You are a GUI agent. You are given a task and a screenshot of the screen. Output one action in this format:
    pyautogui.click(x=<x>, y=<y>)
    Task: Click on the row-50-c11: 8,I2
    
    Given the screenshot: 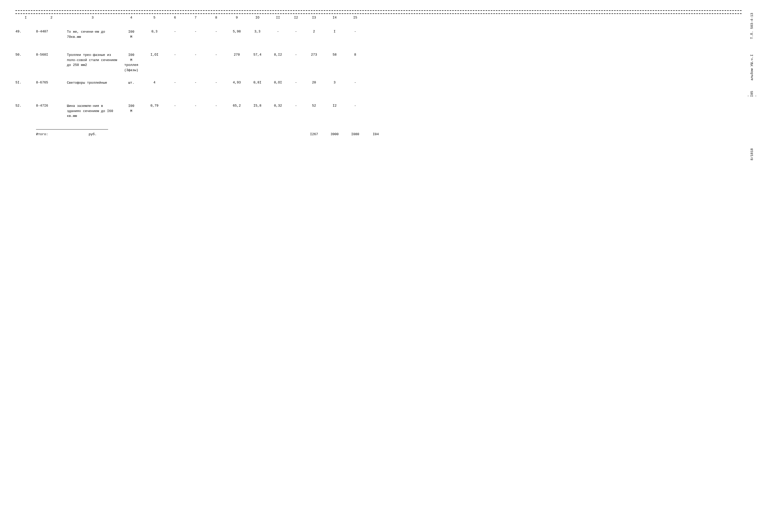 What is the action you would take?
    pyautogui.click(x=278, y=55)
    